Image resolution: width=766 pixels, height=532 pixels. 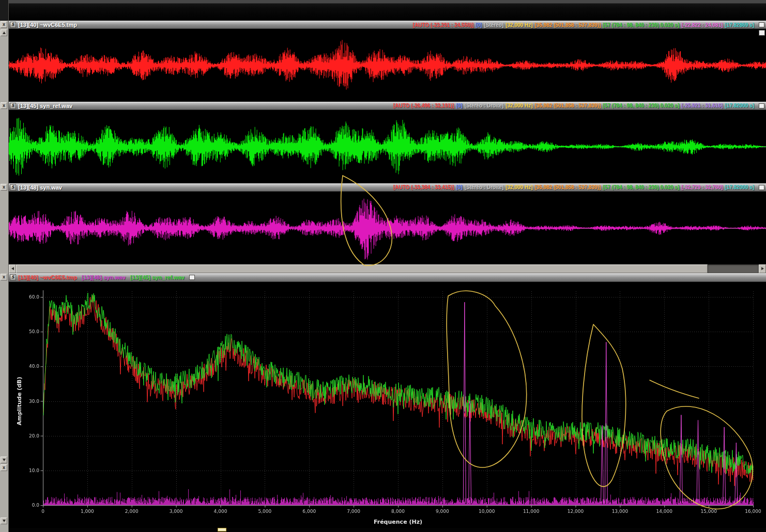 What do you see at coordinates (388, 25) in the screenshot?
I see `track-titlebar-1: S [13][40] ~wvC6E5.tmp [AUTO (-23,291 : …` at bounding box center [388, 25].